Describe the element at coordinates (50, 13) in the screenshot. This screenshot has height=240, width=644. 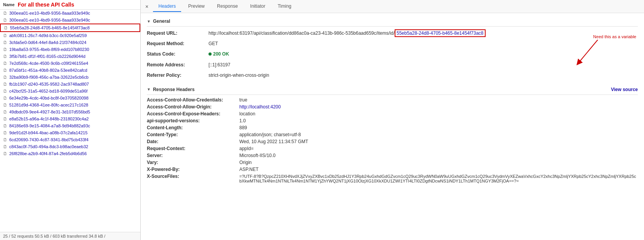
I see `item-text: 300eea01-ee10-4bd9-9356-8aaa933e949c` at that location.